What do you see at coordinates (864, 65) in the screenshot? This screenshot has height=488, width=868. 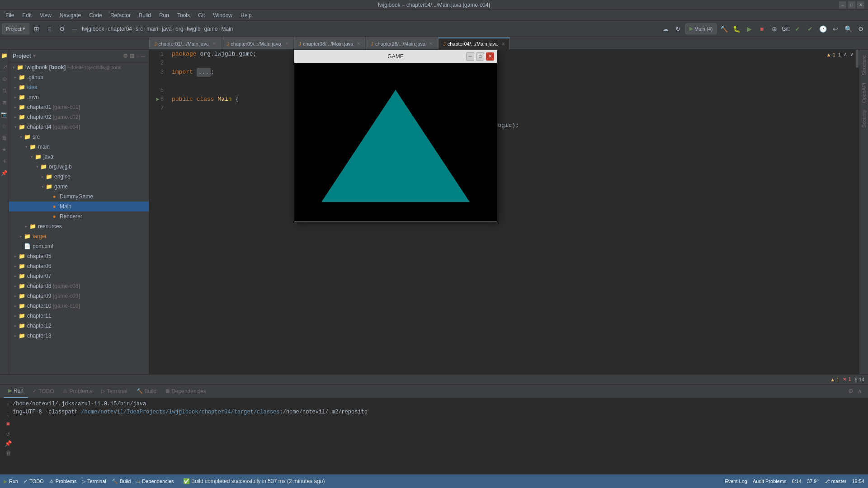 I see `structure-label: Structure` at bounding box center [864, 65].